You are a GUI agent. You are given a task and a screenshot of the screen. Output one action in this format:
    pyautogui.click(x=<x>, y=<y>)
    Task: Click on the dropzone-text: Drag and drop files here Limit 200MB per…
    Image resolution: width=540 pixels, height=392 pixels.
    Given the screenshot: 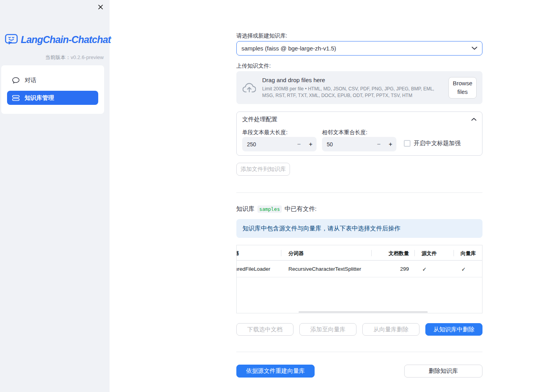 What is the action you would take?
    pyautogui.click(x=352, y=88)
    